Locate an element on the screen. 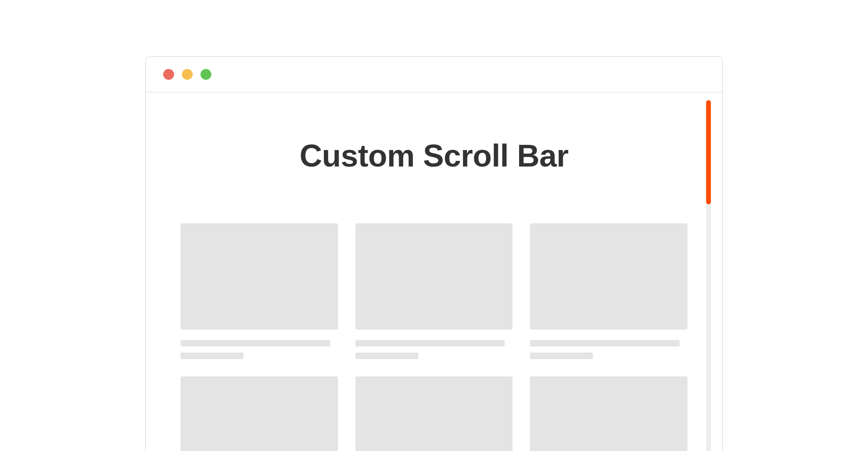 The width and height of the screenshot is (868, 451). close-icon is located at coordinates (168, 75).